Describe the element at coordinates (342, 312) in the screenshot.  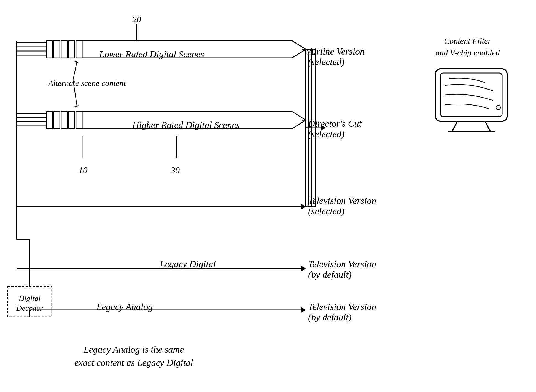
I see `tv-version-default2-label: Television Version (by default)` at that location.